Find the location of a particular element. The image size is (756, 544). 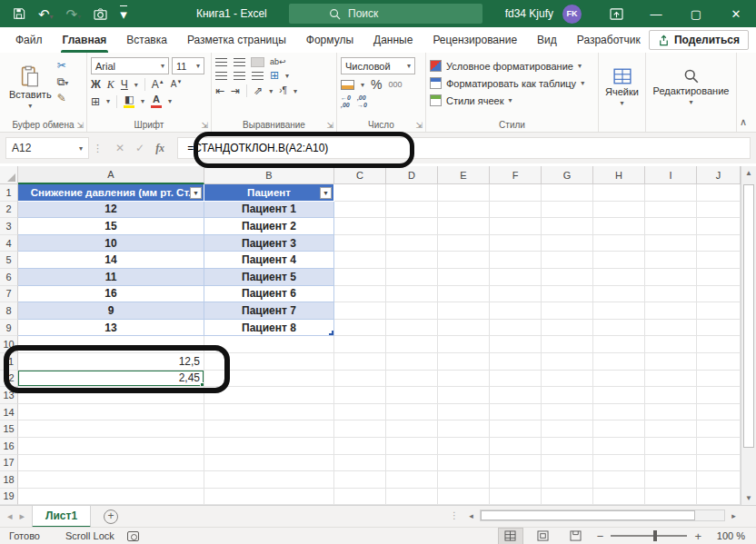

scroll-left-icon: ◂ is located at coordinates (471, 516).